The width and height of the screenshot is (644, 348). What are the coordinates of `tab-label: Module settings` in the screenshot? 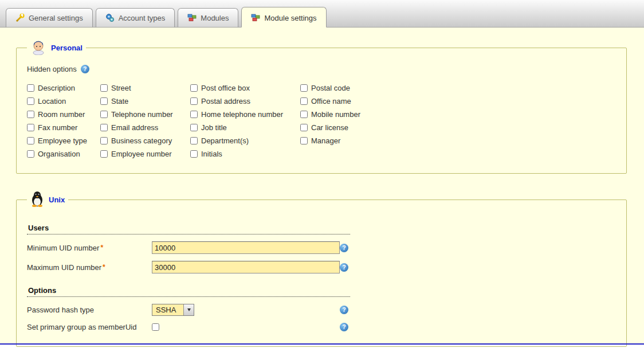 It's located at (290, 18).